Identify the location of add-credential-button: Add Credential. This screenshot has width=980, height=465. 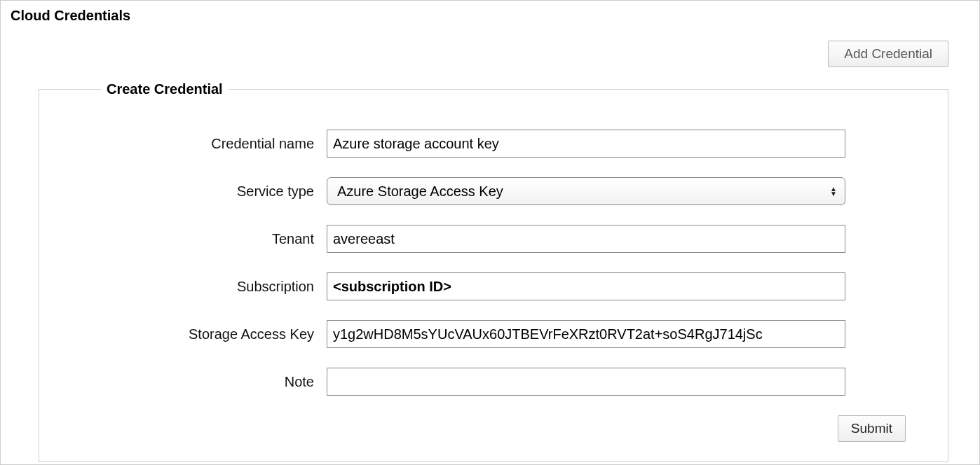
(888, 54).